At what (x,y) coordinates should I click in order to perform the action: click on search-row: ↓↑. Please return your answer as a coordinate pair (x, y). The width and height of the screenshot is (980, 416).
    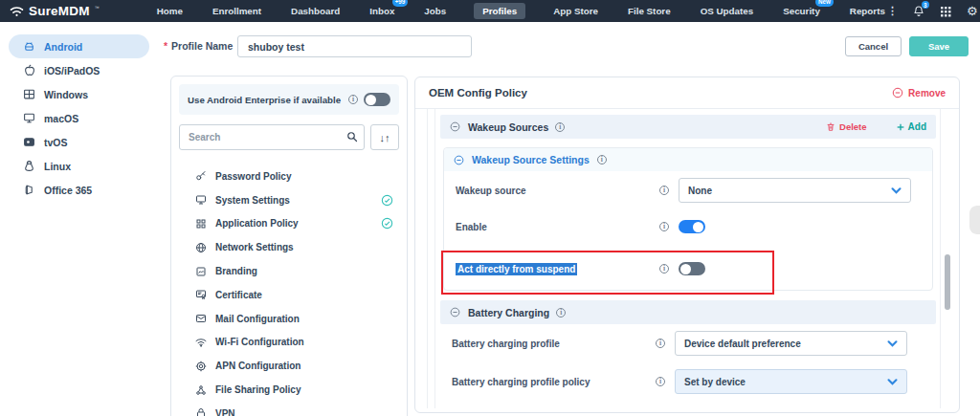
    Looking at the image, I should click on (289, 138).